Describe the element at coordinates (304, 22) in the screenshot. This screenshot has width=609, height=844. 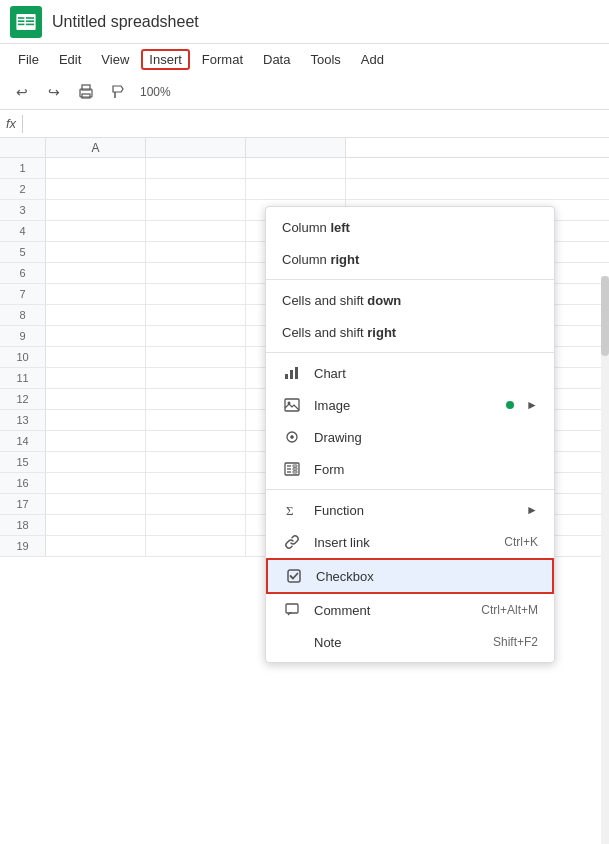
I see `top-bar: Untitled spreadsheet` at that location.